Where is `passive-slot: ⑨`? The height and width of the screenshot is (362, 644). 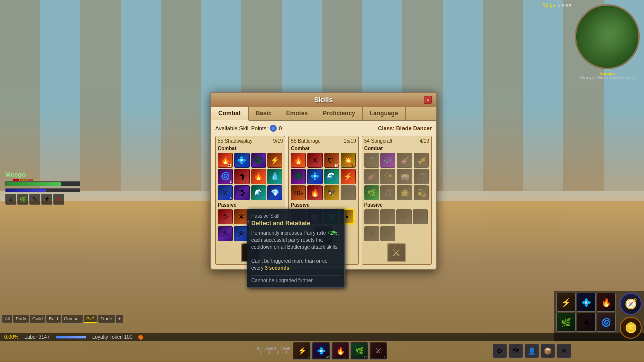 passive-slot: ⑨ is located at coordinates (225, 234).